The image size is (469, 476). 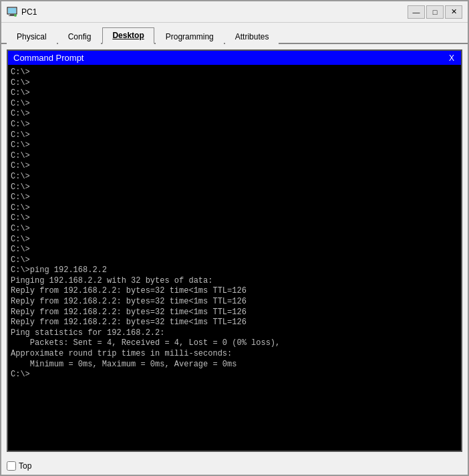 I want to click on terminal-line: Pinging 192.168.2.2 with 32 bytes of dat…, so click(x=234, y=281).